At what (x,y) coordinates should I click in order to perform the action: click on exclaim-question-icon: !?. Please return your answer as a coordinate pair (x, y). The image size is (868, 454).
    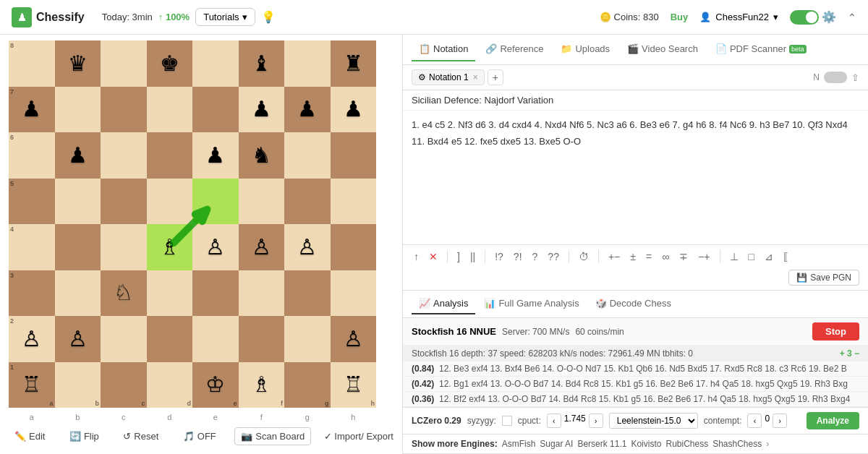
    Looking at the image, I should click on (499, 257).